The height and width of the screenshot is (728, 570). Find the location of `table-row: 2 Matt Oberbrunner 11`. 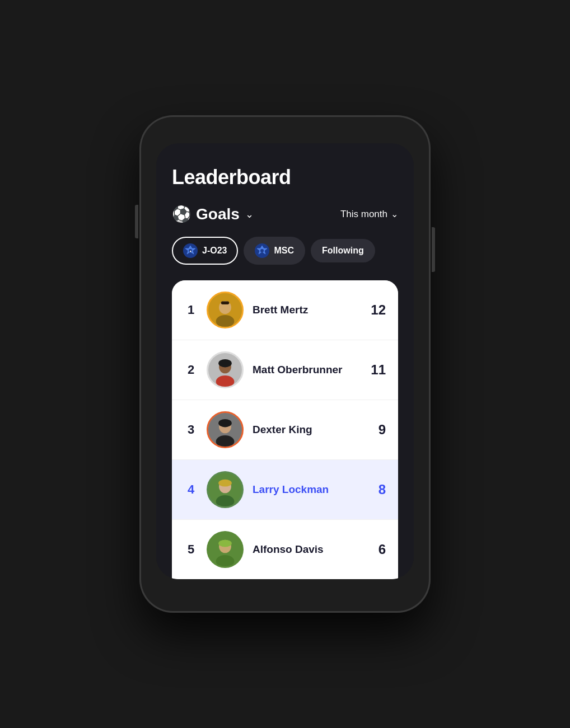

table-row: 2 Matt Oberbrunner 11 is located at coordinates (285, 370).